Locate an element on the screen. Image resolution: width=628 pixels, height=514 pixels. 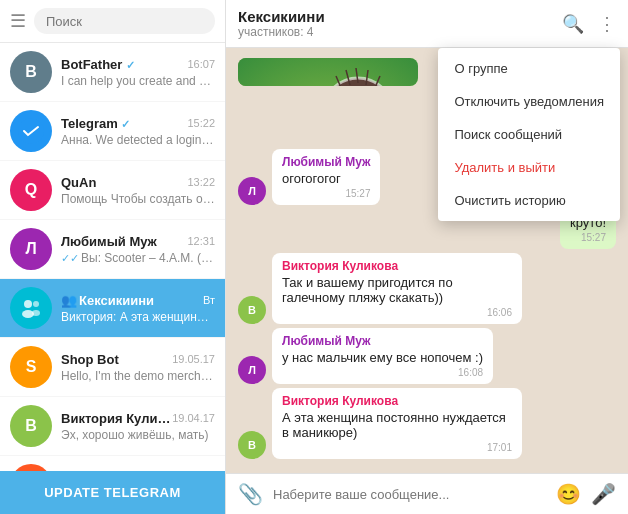
chat-time: 15:22 is located at coordinates (201, 123).